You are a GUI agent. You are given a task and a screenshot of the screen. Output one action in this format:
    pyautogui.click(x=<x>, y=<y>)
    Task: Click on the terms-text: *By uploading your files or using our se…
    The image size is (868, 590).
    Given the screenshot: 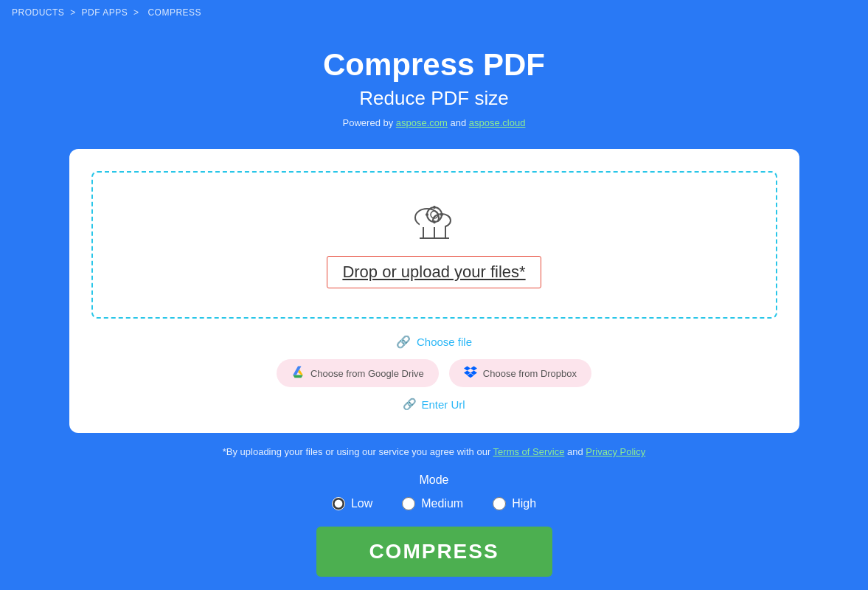 What is the action you would take?
    pyautogui.click(x=434, y=451)
    